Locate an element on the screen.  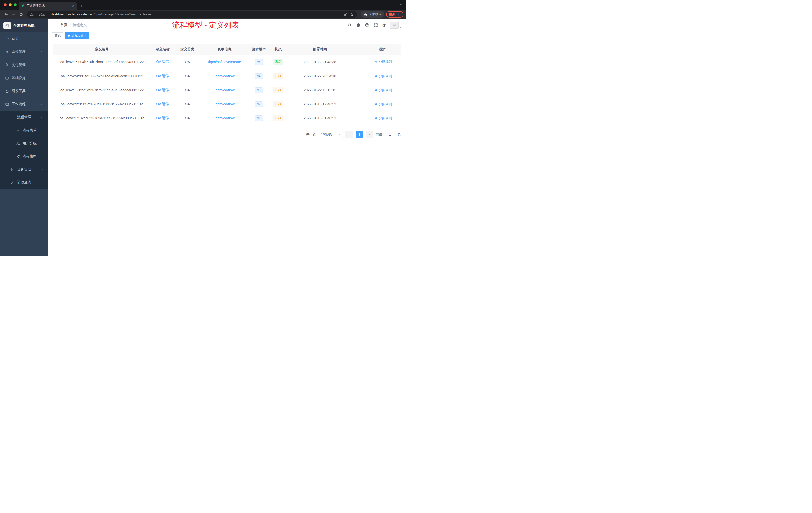
back-button is located at coordinates (6, 14).